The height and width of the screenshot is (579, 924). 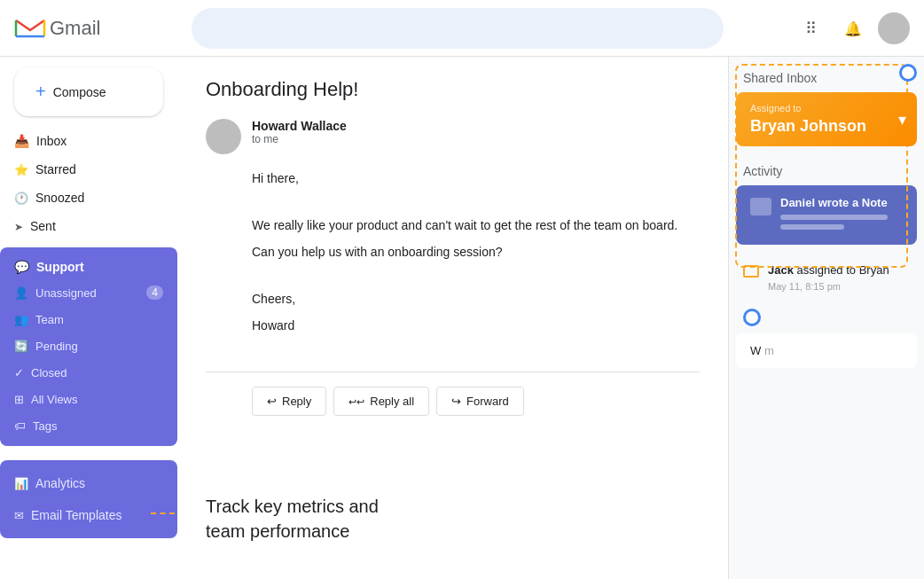 What do you see at coordinates (452, 137) in the screenshot?
I see `email-header: Howard Wallace to me` at bounding box center [452, 137].